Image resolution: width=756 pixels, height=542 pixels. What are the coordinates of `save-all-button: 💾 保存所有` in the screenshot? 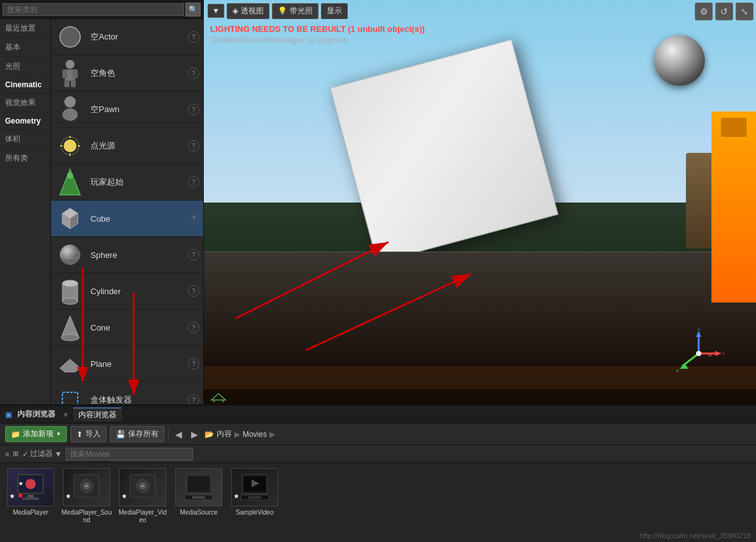 It's located at (138, 434).